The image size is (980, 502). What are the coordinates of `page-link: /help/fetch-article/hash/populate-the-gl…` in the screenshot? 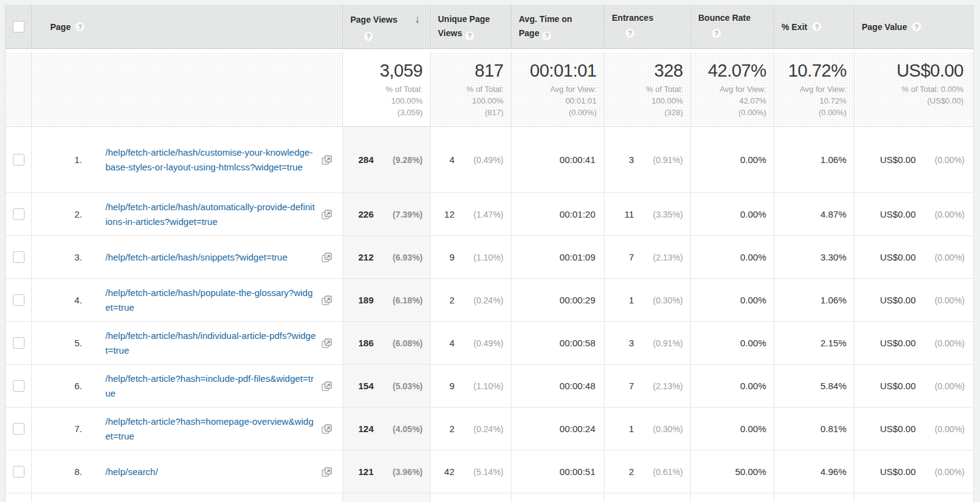 It's located at (211, 300).